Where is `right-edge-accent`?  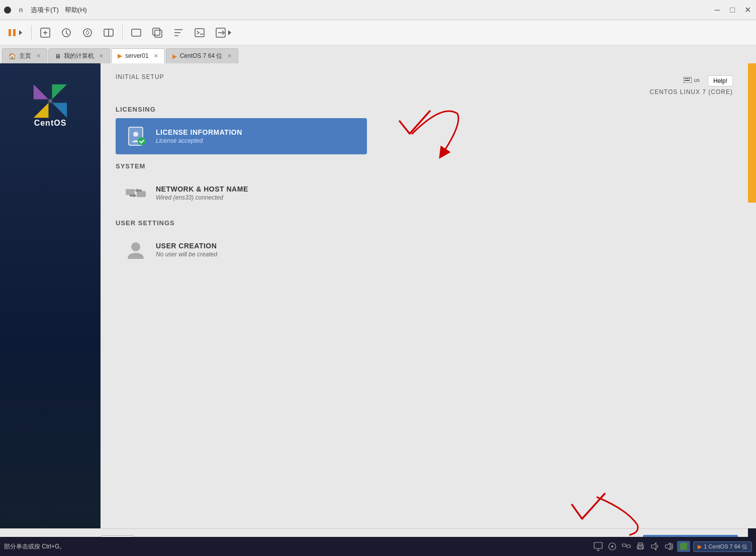
right-edge-accent is located at coordinates (752, 296).